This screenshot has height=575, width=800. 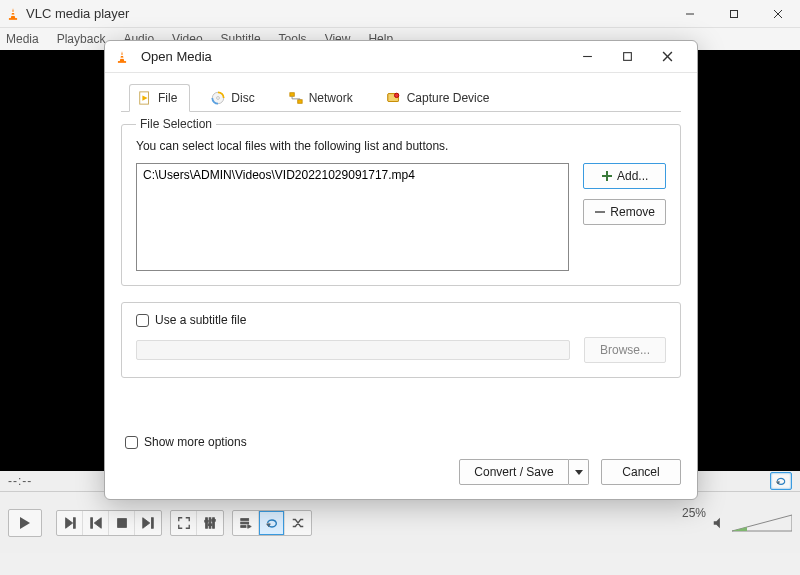 What do you see at coordinates (184, 523) in the screenshot?
I see `fullscreen-button` at bounding box center [184, 523].